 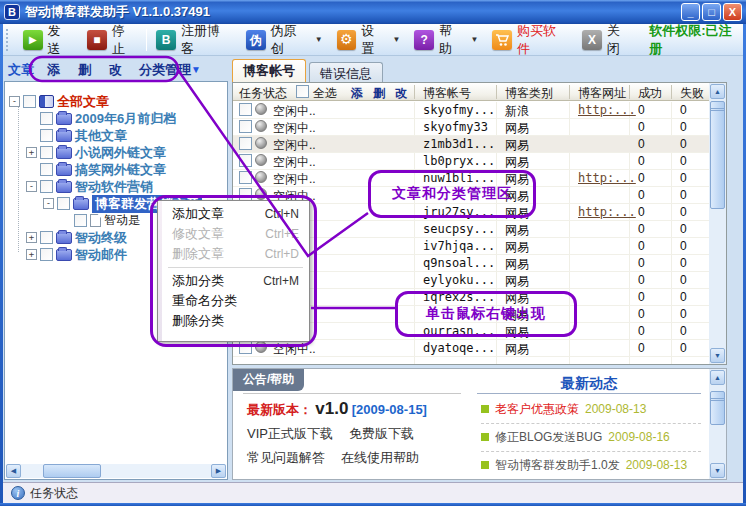 I want to click on table-vertical-scrollbar: ▲ ▼, so click(x=718, y=224).